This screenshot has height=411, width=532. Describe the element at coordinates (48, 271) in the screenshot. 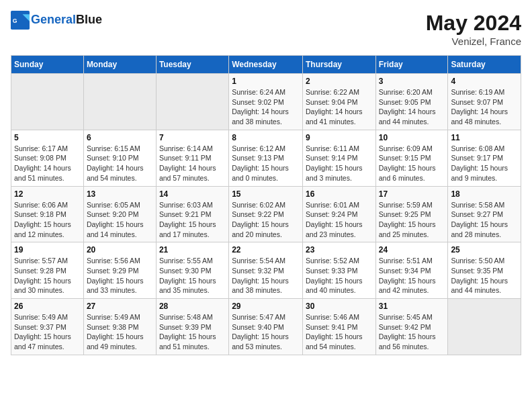

I see `calendar-day-cell: 19Sunrise: 5:57 AM Sunset: 9:28 PM Dayli…` at that location.